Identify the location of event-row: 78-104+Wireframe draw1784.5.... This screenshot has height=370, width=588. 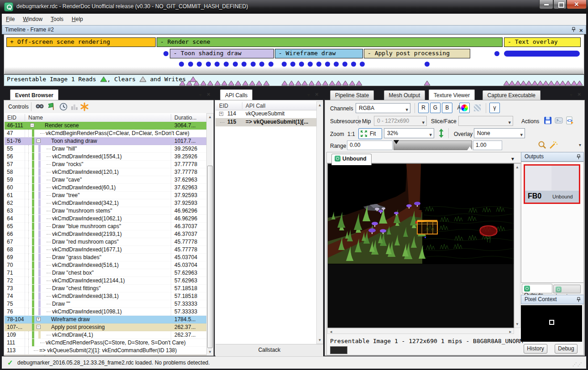
(106, 319).